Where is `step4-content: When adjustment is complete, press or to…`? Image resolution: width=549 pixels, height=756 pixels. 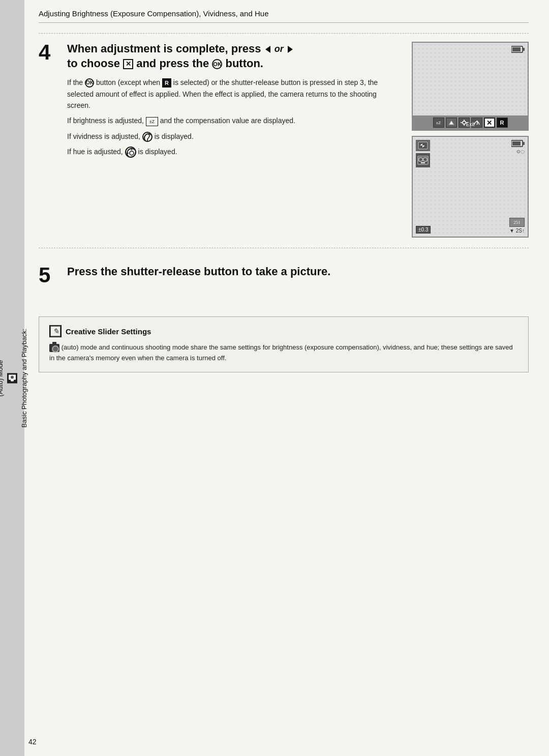 step4-content: When adjustment is complete, press or to… is located at coordinates (230, 102).